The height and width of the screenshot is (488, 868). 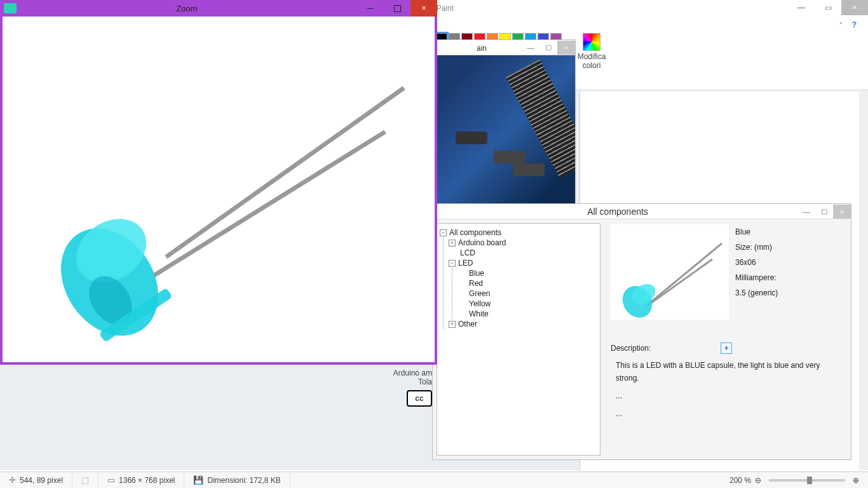 I want to click on spec-ma-label: Milliampere:, so click(x=756, y=278).